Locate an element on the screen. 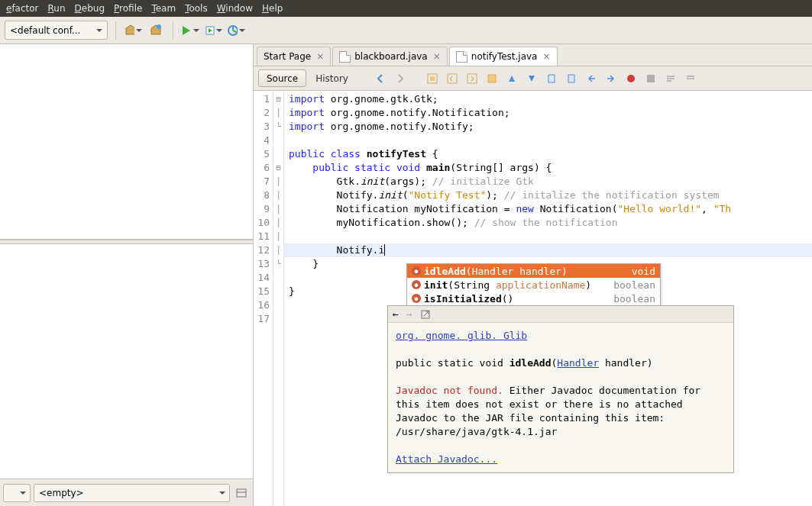  menu-run: Run is located at coordinates (57, 8).